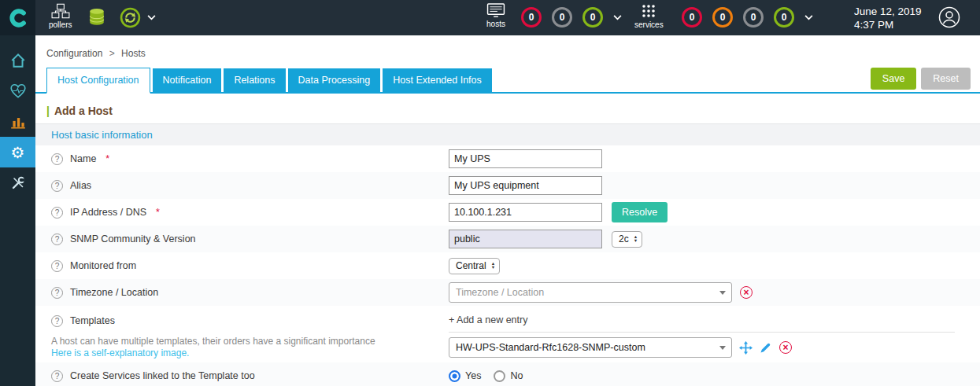  Describe the element at coordinates (526, 159) in the screenshot. I see `name-input` at that location.